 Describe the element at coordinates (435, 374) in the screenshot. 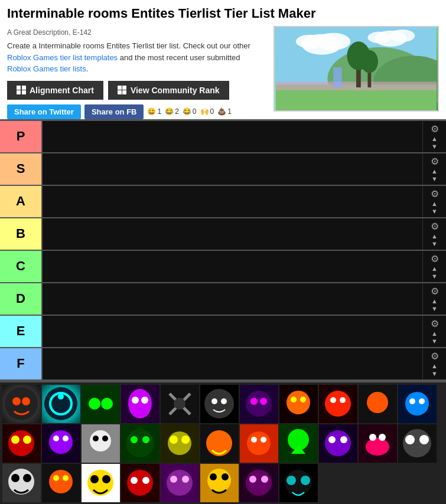

I see `arrow-down-f: ▼` at that location.